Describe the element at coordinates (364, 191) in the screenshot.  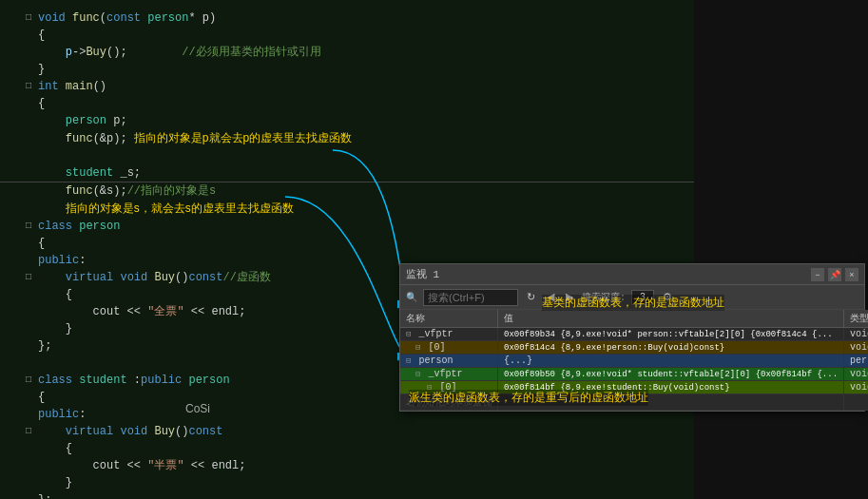
I see `code-content-11: func(&s);//指向的对象是s` at that location.